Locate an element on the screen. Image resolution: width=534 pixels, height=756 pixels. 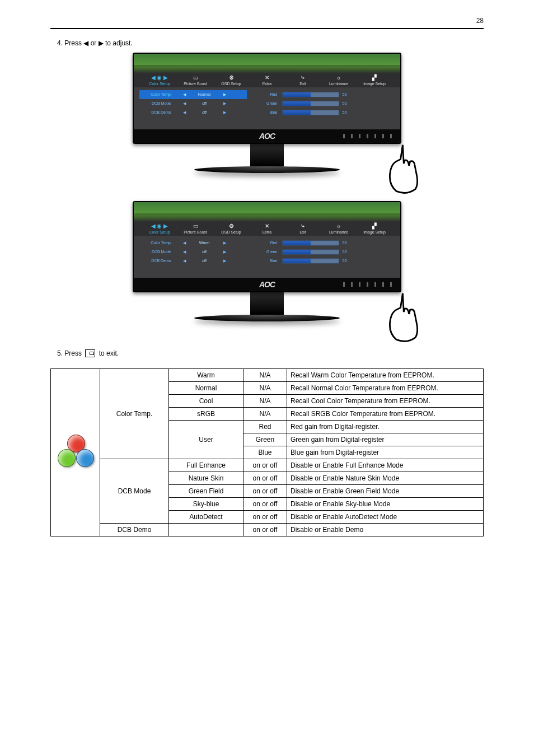
osd-tab-label: Luminance is located at coordinates (339, 232).